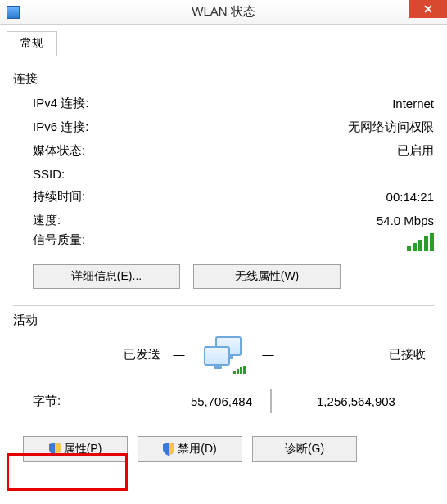 This screenshot has height=504, width=447. What do you see at coordinates (224, 221) in the screenshot?
I see `row-speed: 速度: 54.0 Mbps` at bounding box center [224, 221].